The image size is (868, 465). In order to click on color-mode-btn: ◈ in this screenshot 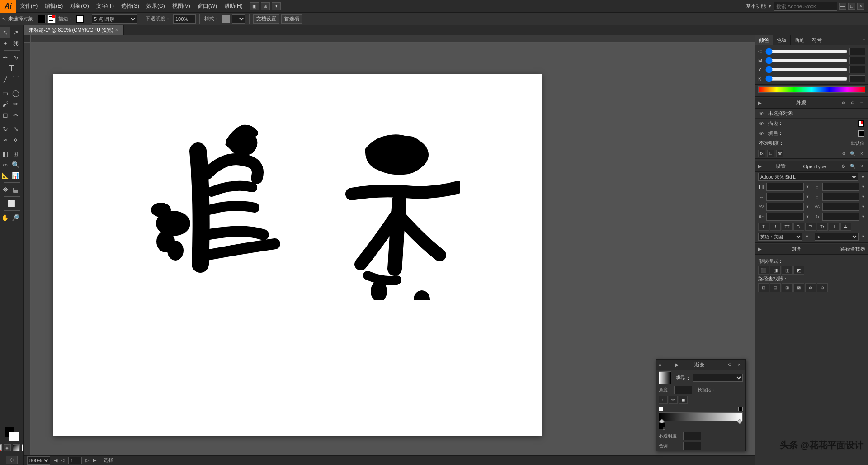, I will do `click(7, 448)`.